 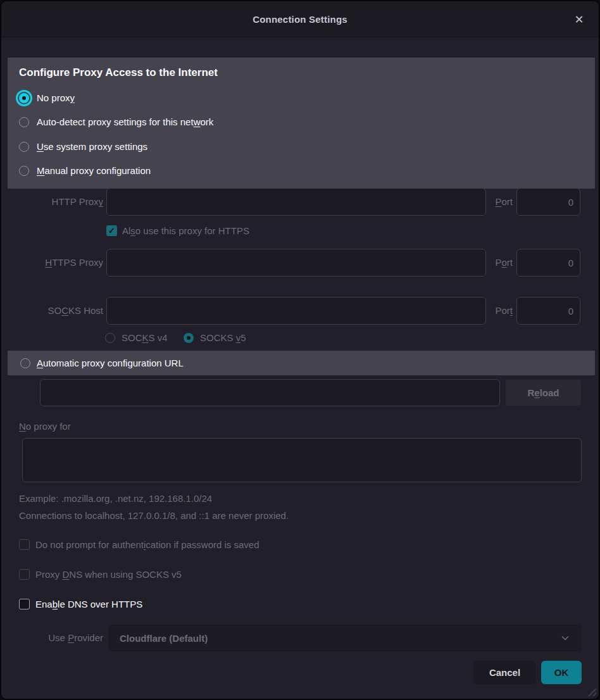 What do you see at coordinates (578, 20) in the screenshot?
I see `close-icon: ✕` at bounding box center [578, 20].